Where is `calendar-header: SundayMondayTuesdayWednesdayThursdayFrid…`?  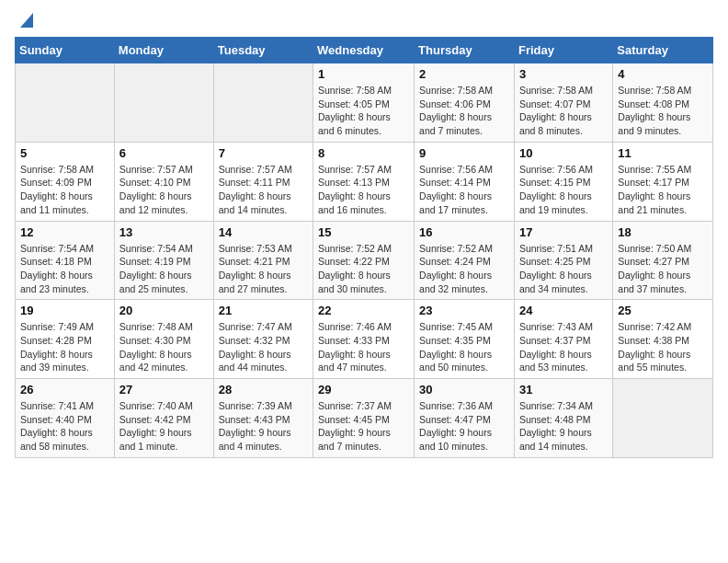 calendar-header: SundayMondayTuesdayWednesdayThursdayFrid… is located at coordinates (364, 51).